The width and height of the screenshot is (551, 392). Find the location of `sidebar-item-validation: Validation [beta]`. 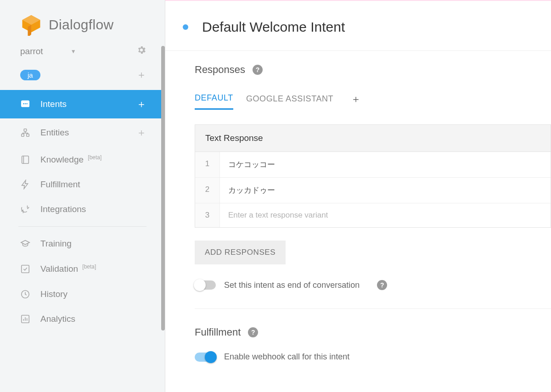

sidebar-item-validation: Validation [beta] is located at coordinates (83, 269).